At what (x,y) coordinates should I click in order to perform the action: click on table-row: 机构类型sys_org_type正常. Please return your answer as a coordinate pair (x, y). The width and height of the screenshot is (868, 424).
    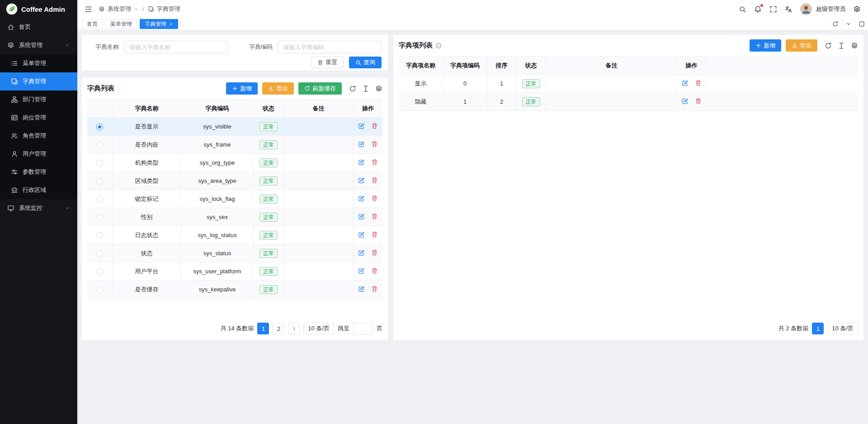
    Looking at the image, I should click on (235, 163).